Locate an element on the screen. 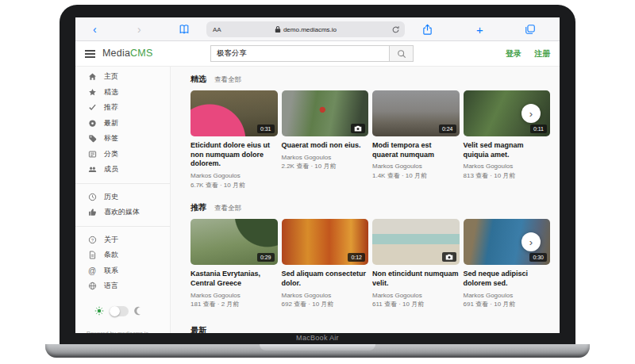 The image size is (635, 364). media-thumbnail: 0:31 is located at coordinates (234, 113).